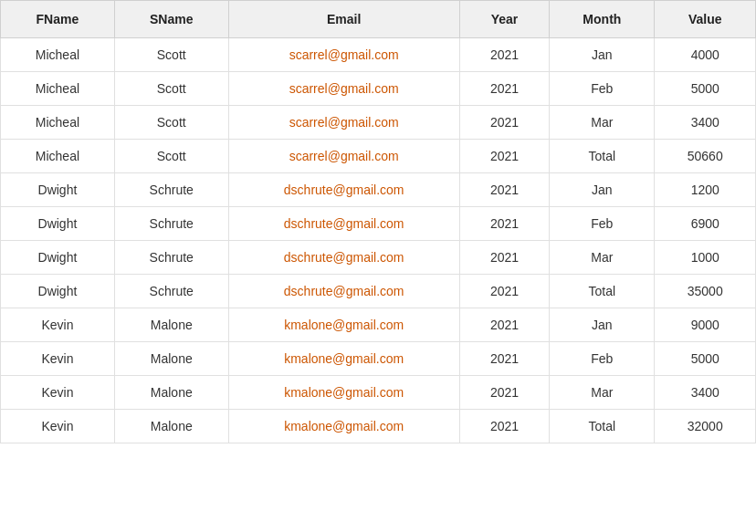 Image resolution: width=756 pixels, height=532 pixels. I want to click on table-row: MichealScottscarrel@gmail.com2021Mar3400, so click(378, 122).